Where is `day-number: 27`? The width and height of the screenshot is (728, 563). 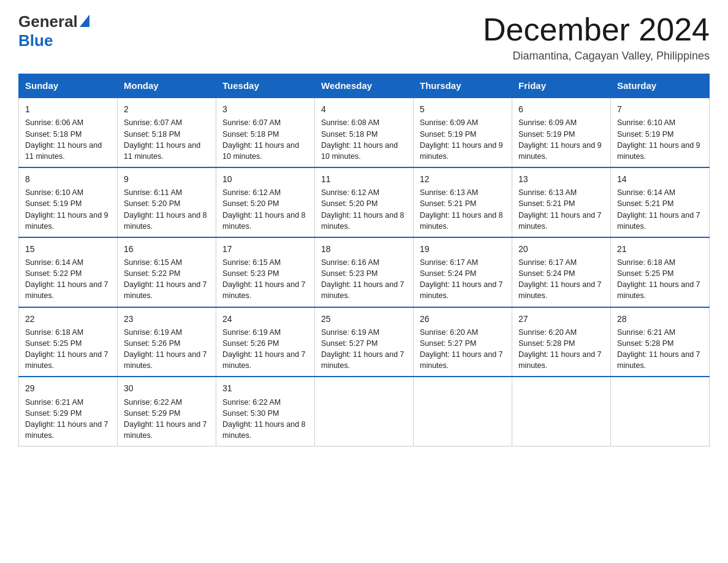 day-number: 27 is located at coordinates (561, 319).